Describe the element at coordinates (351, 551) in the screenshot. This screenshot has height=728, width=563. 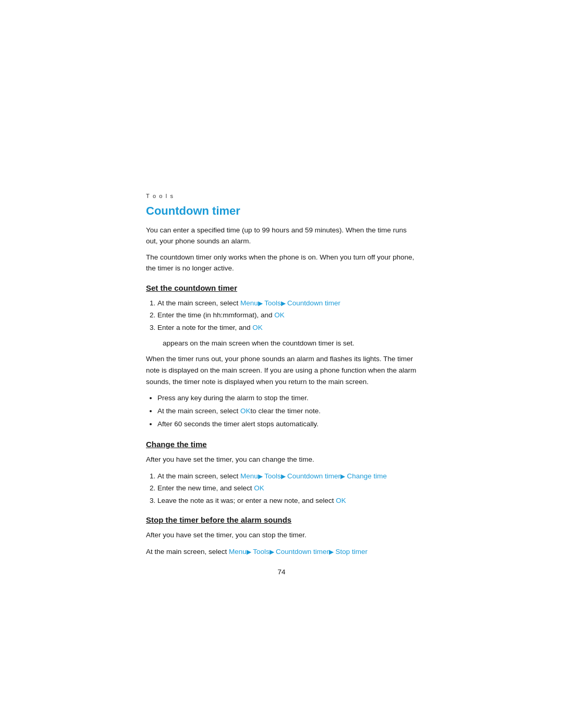
I see `stop-body-stop-link: Stop timer` at that location.